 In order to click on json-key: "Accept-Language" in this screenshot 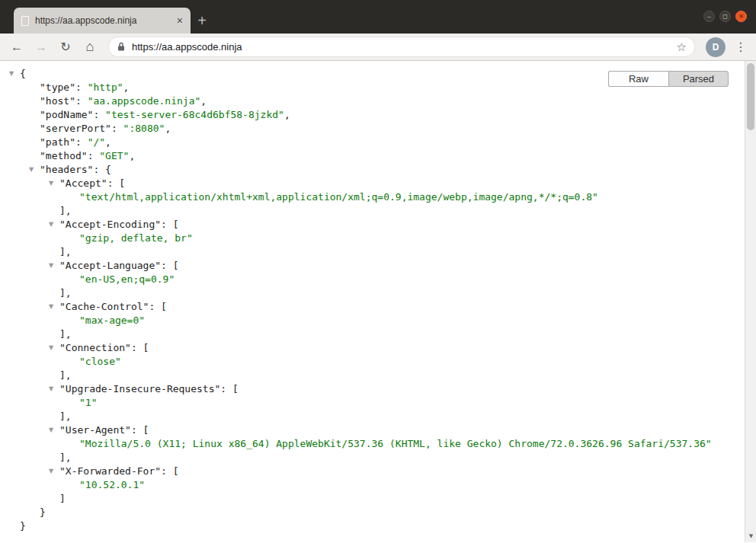, I will do `click(110, 266)`.